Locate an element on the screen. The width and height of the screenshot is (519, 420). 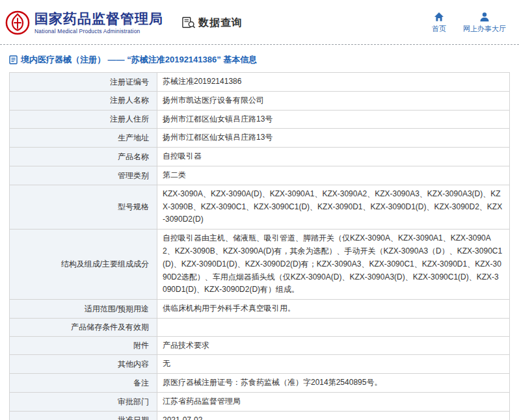
row-value: 苏械注准20192141386 is located at coordinates (334, 82).